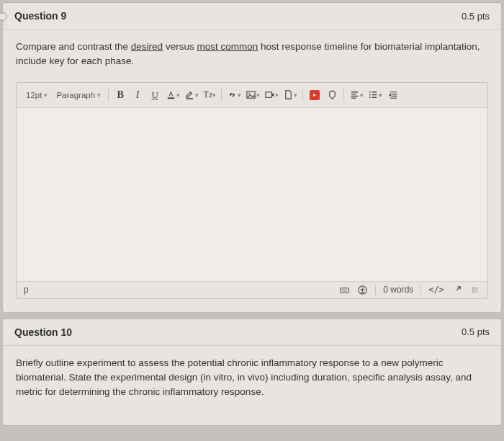  I want to click on font-size-select: 12pt ▾, so click(37, 95).